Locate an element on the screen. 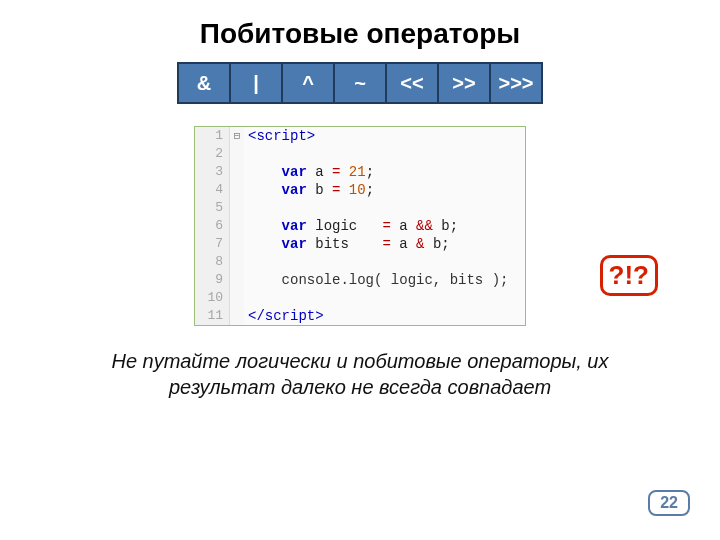 The width and height of the screenshot is (720, 540). line-number: 10 is located at coordinates (212, 298).